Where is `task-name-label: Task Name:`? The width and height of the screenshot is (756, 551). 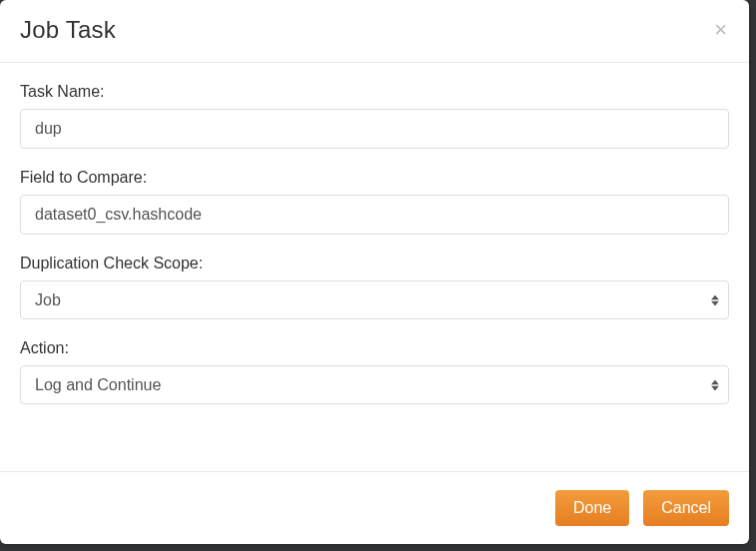 task-name-label: Task Name: is located at coordinates (375, 92).